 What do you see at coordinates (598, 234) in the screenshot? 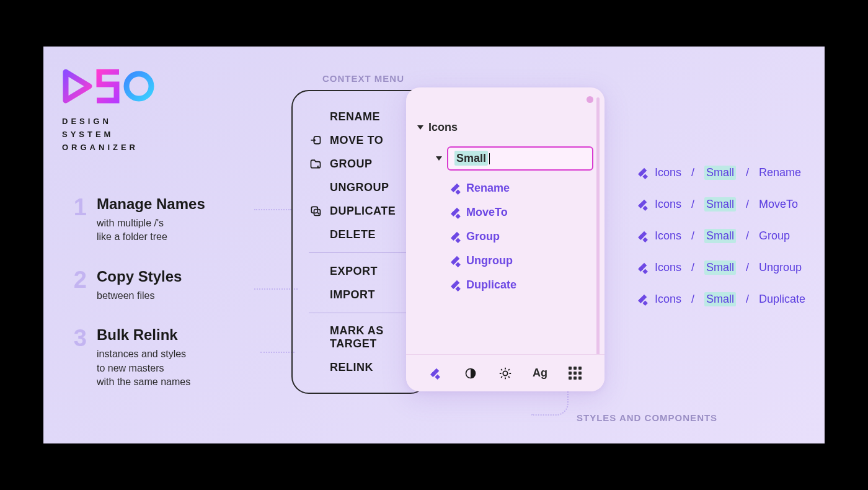
I see `scrollbar` at bounding box center [598, 234].